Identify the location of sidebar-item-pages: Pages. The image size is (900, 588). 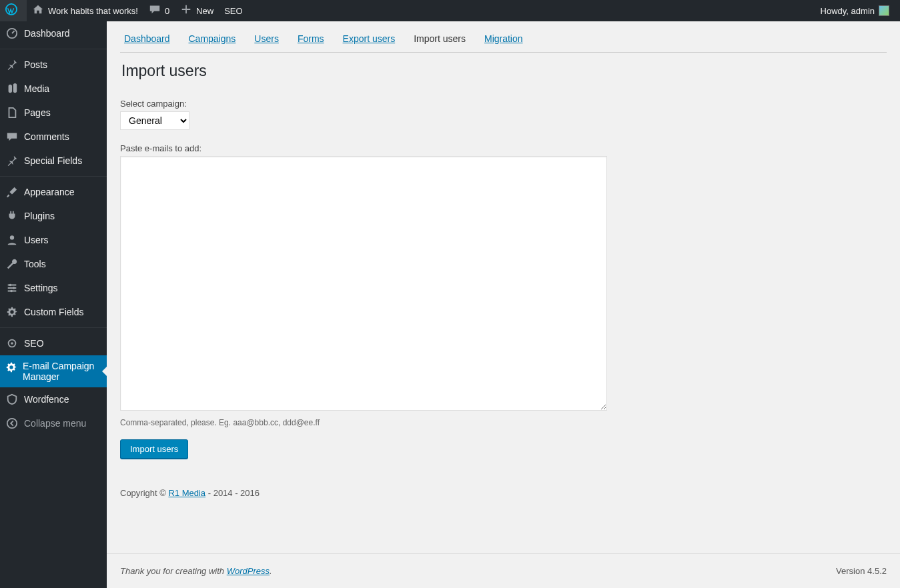
(53, 113).